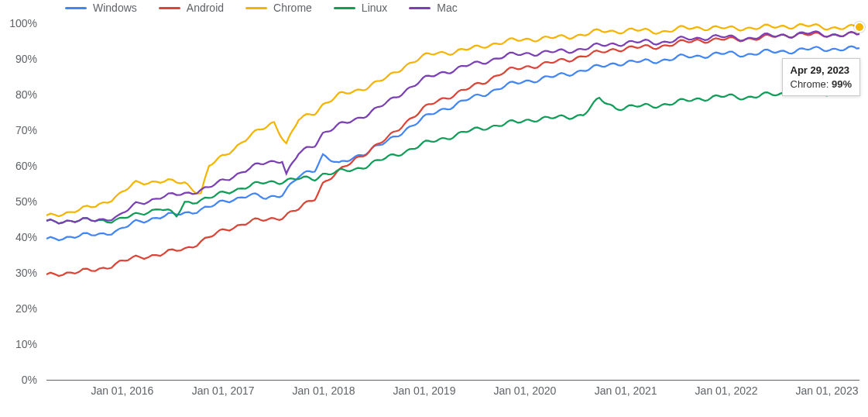 This screenshot has width=868, height=417. I want to click on legend-label: Windows, so click(115, 8).